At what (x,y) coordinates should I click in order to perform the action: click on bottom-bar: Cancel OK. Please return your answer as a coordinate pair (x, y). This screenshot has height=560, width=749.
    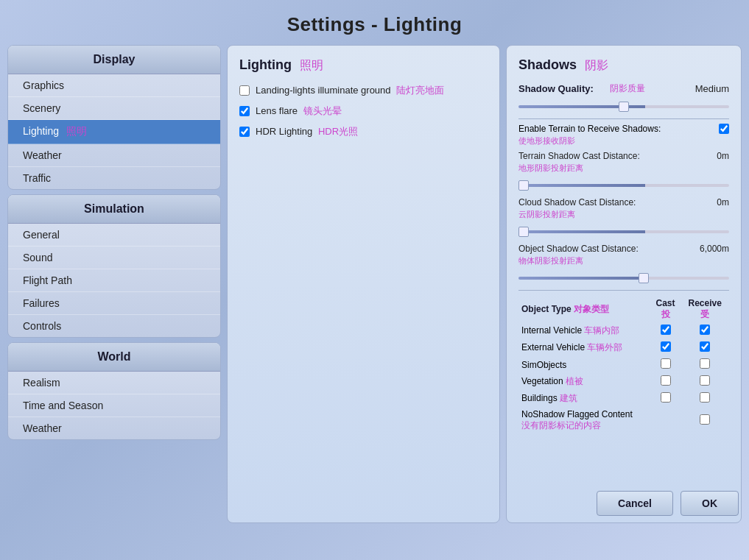
    Looking at the image, I should click on (667, 503).